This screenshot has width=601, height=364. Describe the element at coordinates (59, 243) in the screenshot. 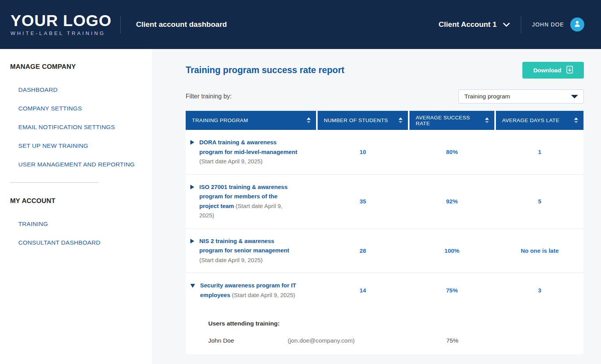

I see `sidebar-item-consultant-dashboard: CONSULTANT DASHBOARD` at that location.